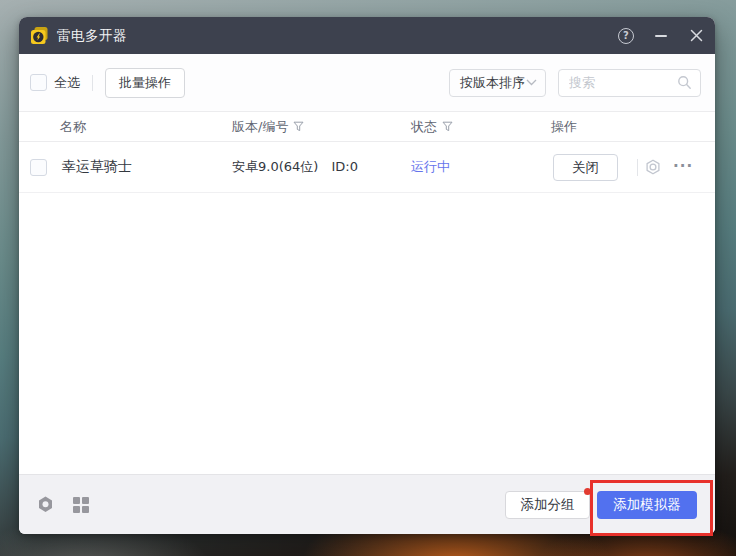  Describe the element at coordinates (564, 127) in the screenshot. I see `column-header-action: 操作` at that location.